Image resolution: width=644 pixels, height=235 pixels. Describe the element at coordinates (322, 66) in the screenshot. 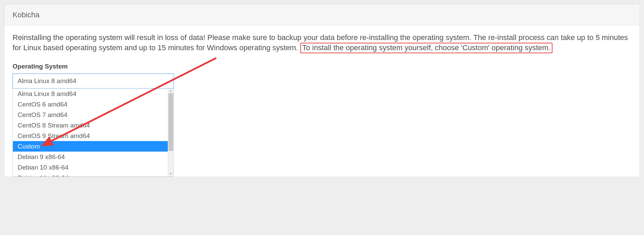

I see `os-field-label: Operating System` at that location.